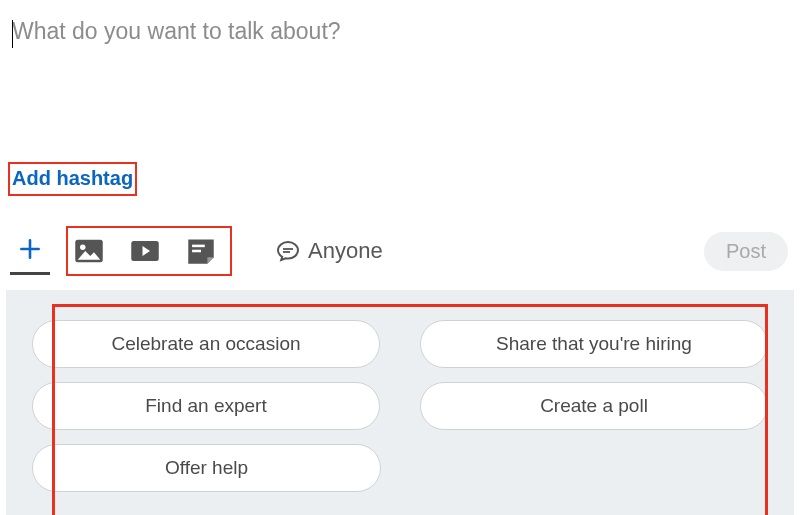  Describe the element at coordinates (206, 468) in the screenshot. I see `suggestion-label: Offer help` at that location.